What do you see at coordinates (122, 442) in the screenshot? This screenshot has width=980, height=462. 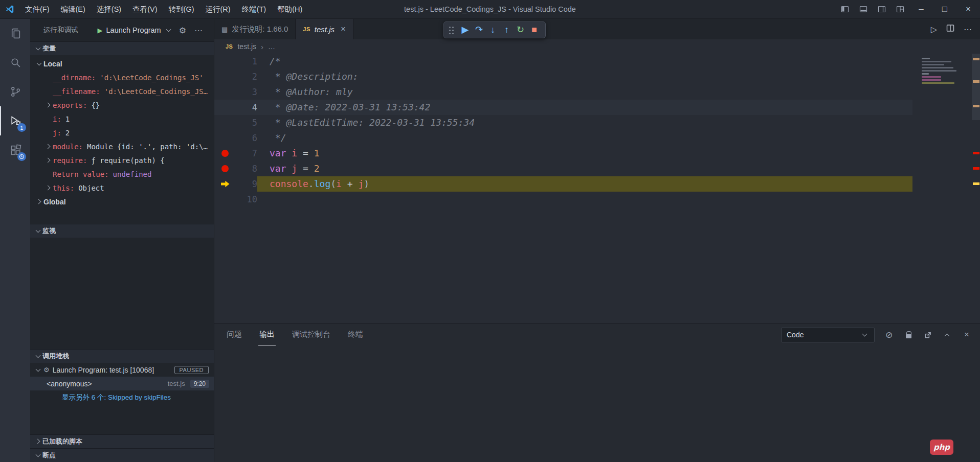 I see `loaded-scripts-section-header: 已加载的脚本` at bounding box center [122, 442].